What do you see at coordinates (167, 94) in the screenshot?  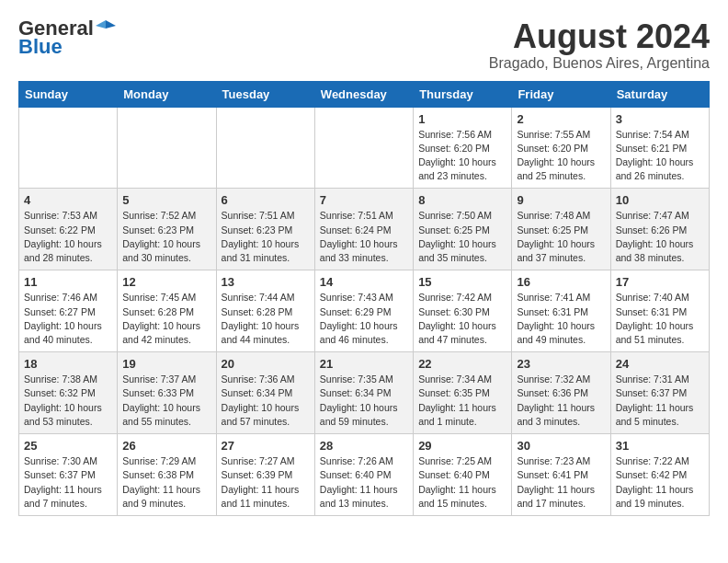 I see `header-monday: Monday` at bounding box center [167, 94].